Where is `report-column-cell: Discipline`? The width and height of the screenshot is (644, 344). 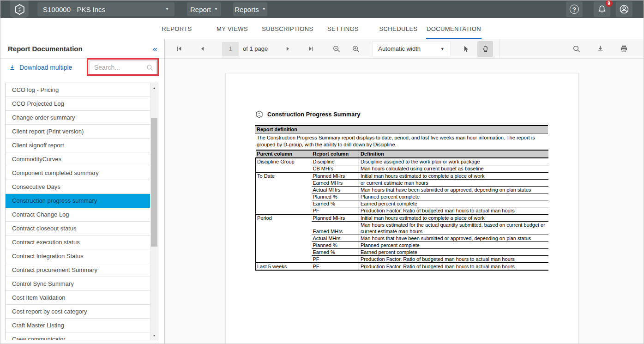 report-column-cell: Discipline is located at coordinates (335, 162).